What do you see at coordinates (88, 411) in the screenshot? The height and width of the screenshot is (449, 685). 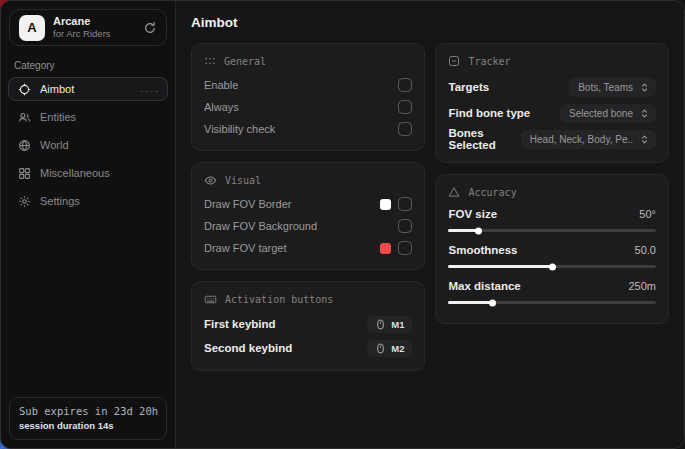 I see `sub-expires-text: Sub expires in 23d 20h` at bounding box center [88, 411].